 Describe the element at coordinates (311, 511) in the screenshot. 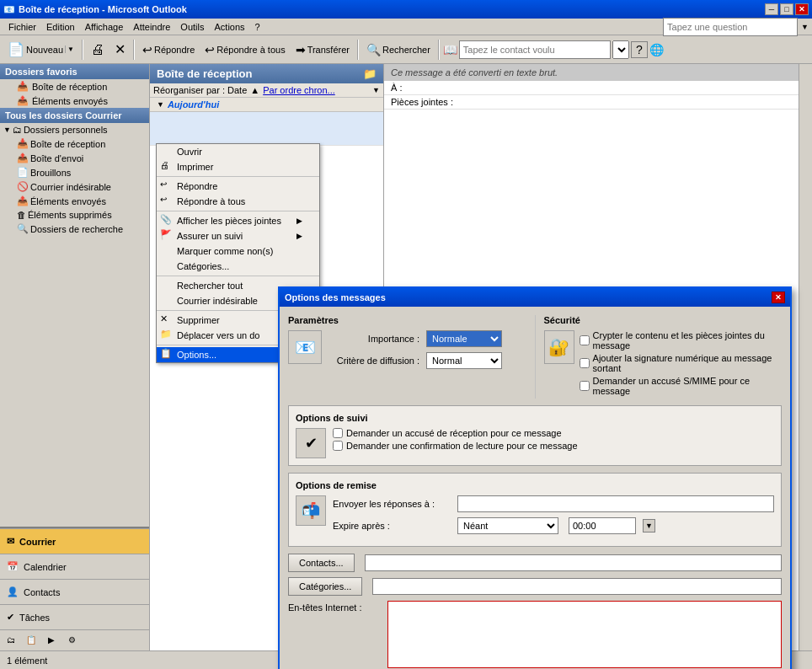

I see `remise-icon: 📬` at that location.